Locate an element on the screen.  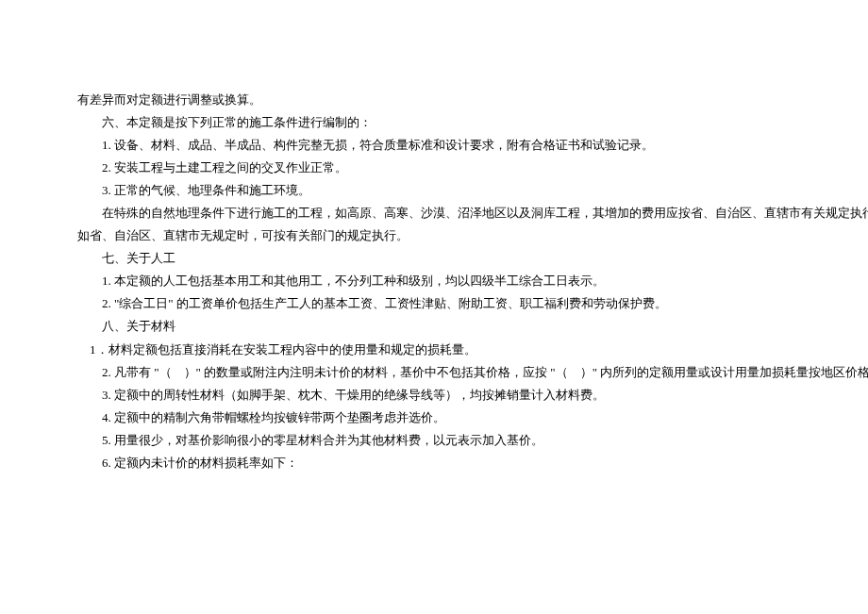
text-line: 有差异而对定额进行调整或换算。 is located at coordinates (434, 100).